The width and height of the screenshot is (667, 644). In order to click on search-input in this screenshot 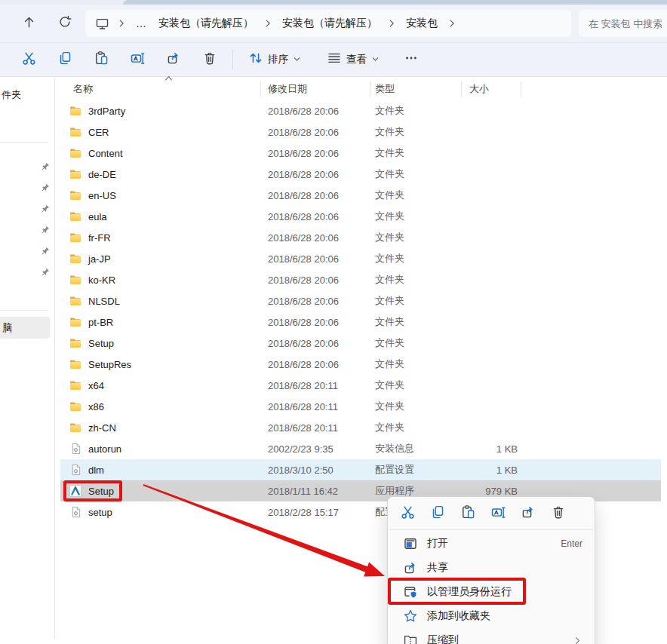, I will do `click(620, 24)`.